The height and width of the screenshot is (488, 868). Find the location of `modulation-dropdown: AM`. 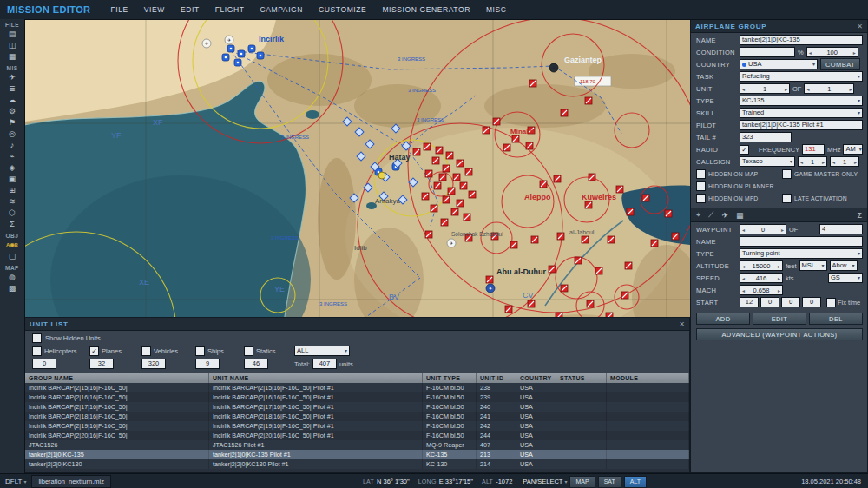

modulation-dropdown: AM is located at coordinates (852, 149).